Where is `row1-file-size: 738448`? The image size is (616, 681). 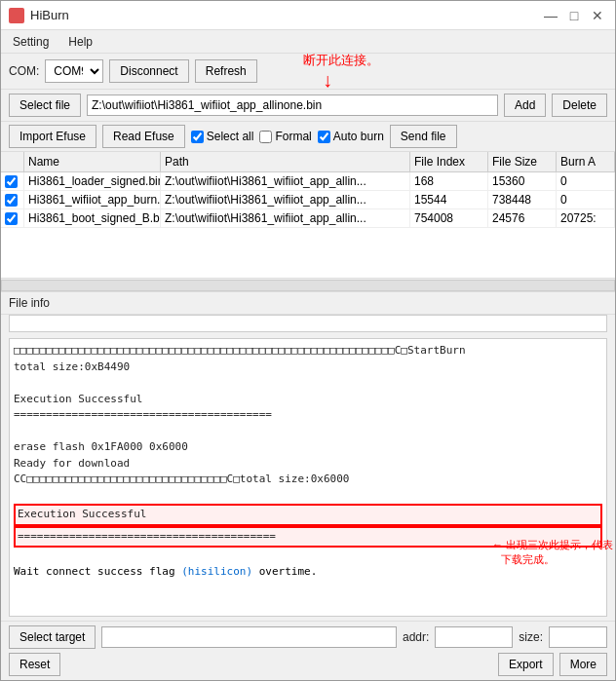
row1-file-size: 738448 is located at coordinates (522, 200).